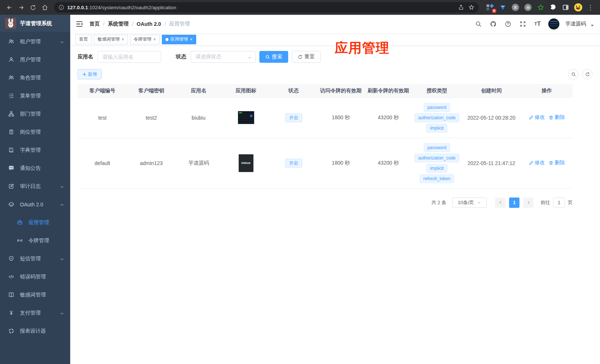 The width and height of the screenshot is (600, 364). I want to click on sidebar-item-report: 报表设计器, so click(35, 331).